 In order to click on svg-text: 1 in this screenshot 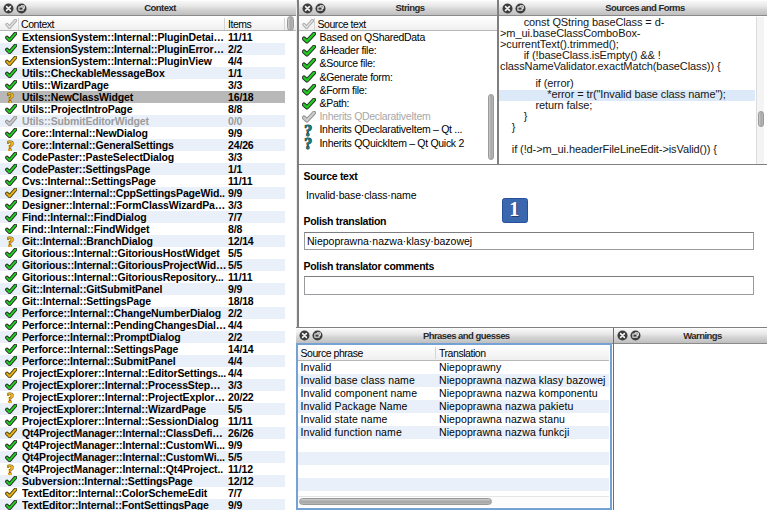, I will do `click(514, 210)`.